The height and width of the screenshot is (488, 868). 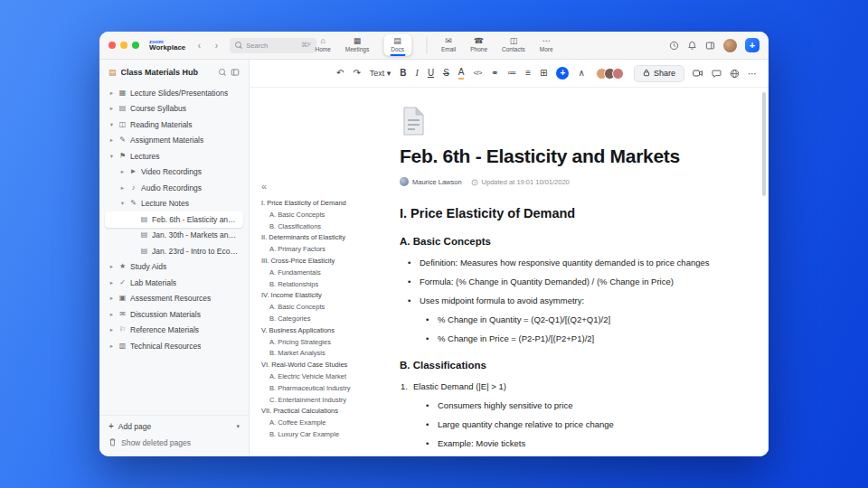 I want to click on outline-item: A. Coffee Example, so click(x=326, y=423).